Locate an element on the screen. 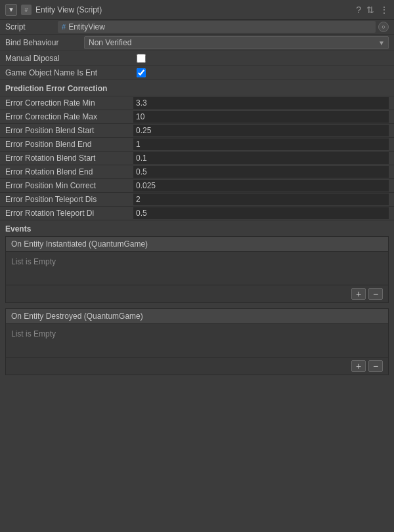 This screenshot has width=394, height=532. script-select-button: ○ is located at coordinates (383, 27).